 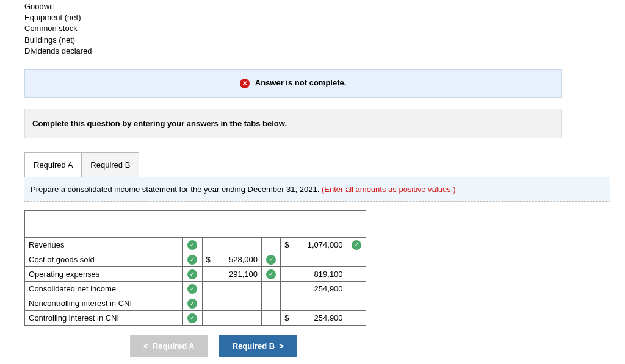 I want to click on panel-hint: (Enter all amounts as positive values.), so click(x=389, y=189).